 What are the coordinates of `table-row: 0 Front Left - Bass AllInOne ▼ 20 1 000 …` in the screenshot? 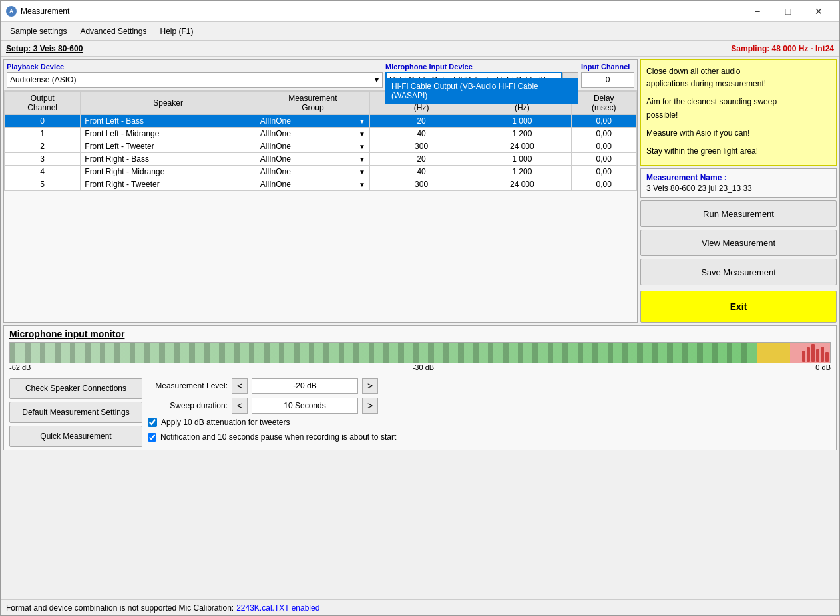 It's located at (321, 121).